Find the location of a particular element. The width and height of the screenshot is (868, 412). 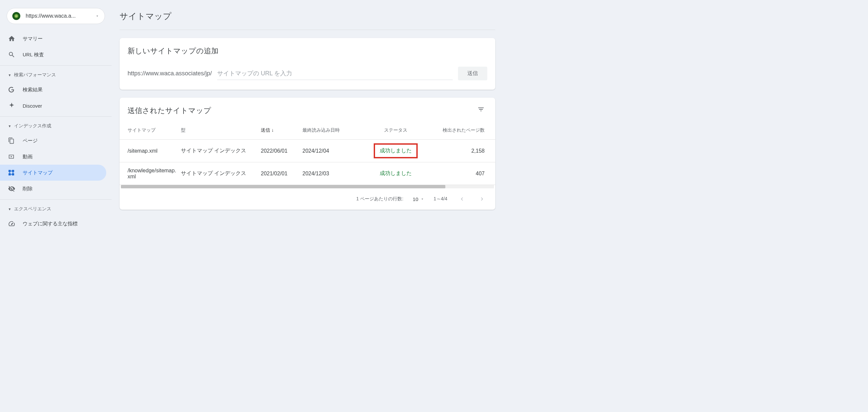

col-header-type: 型 is located at coordinates (221, 130).